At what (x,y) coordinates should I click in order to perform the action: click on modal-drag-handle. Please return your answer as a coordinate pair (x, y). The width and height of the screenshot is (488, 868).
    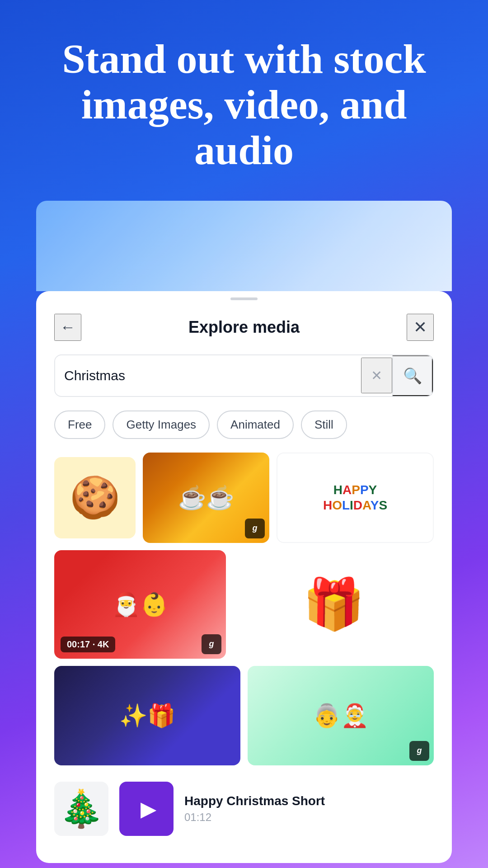
    Looking at the image, I should click on (244, 299).